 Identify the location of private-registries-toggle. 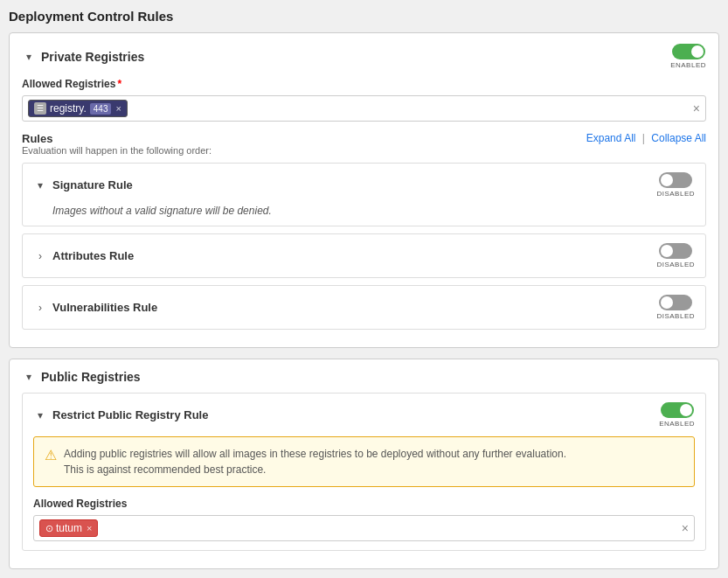
(689, 52).